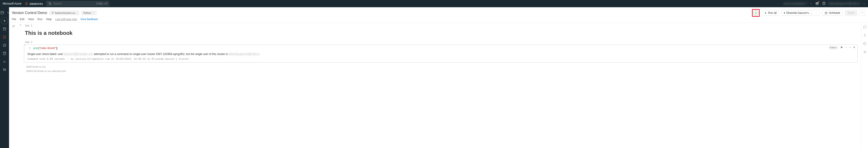  What do you see at coordinates (5, 78) in the screenshot?
I see `left-rail` at bounding box center [5, 78].